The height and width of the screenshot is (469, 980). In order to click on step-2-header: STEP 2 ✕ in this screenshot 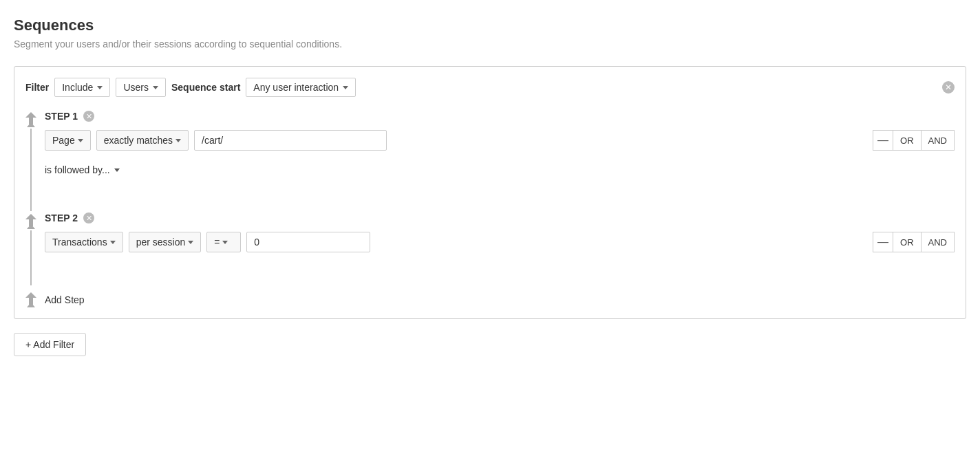, I will do `click(500, 218)`.